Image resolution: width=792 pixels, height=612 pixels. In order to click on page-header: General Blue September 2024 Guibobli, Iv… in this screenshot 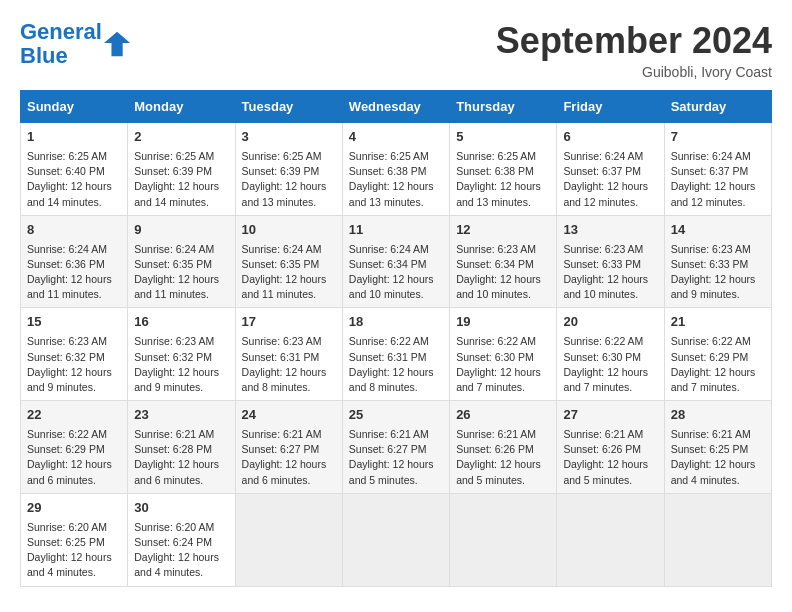, I will do `click(396, 50)`.